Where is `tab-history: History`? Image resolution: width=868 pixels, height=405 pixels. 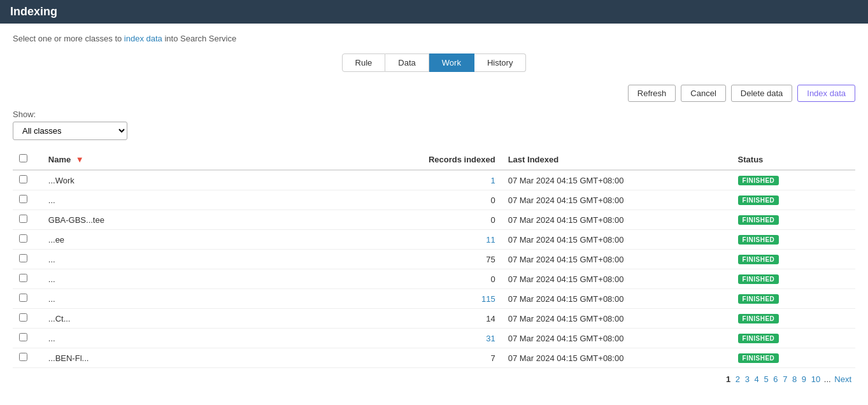 tab-history: History is located at coordinates (501, 62).